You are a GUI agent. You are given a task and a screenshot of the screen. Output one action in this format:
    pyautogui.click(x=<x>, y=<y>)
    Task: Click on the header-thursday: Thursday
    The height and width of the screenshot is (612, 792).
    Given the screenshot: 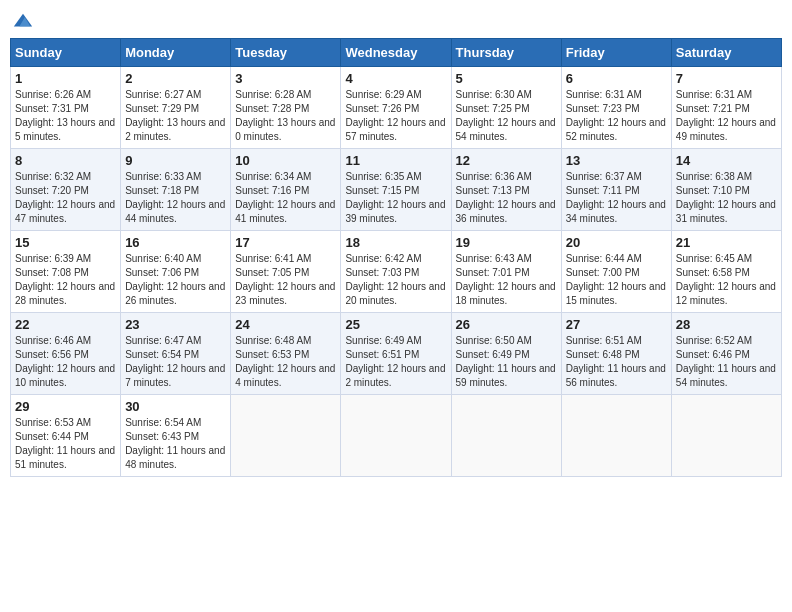 What is the action you would take?
    pyautogui.click(x=506, y=53)
    